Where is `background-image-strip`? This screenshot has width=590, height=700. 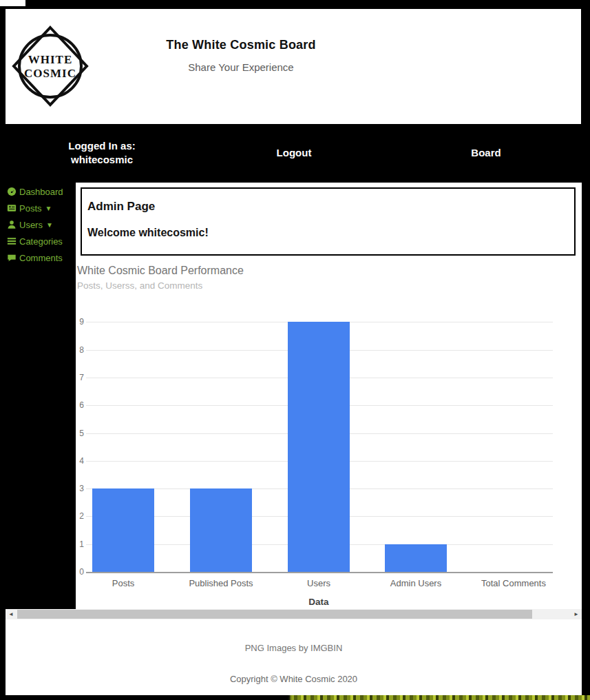 background-image-strip is located at coordinates (295, 697).